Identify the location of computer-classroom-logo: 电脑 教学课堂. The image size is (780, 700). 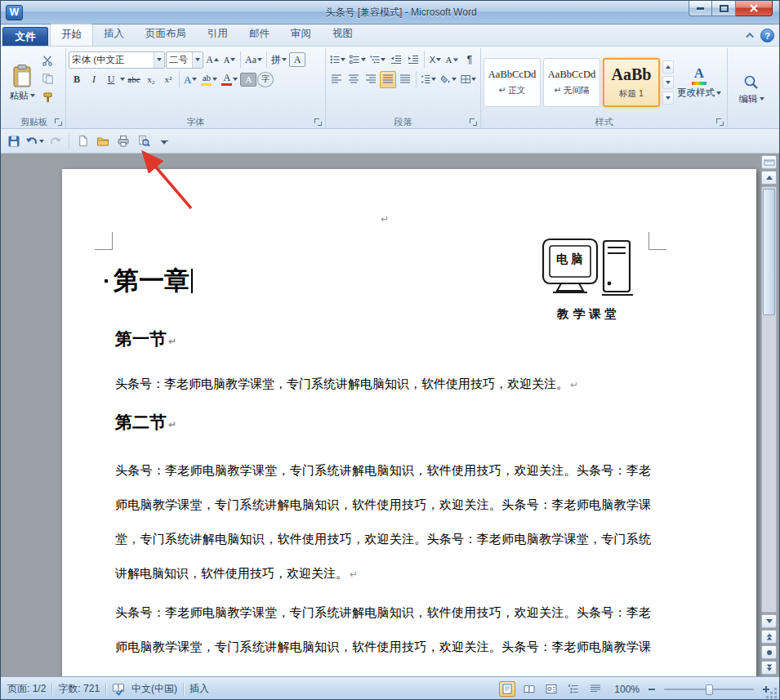
(589, 282).